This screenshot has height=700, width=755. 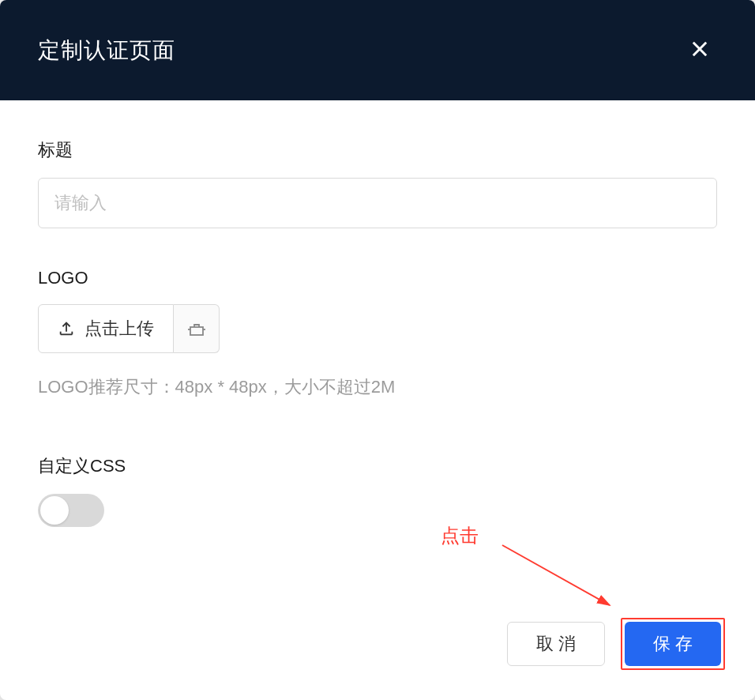 What do you see at coordinates (54, 510) in the screenshot?
I see `toggle-knob` at bounding box center [54, 510].